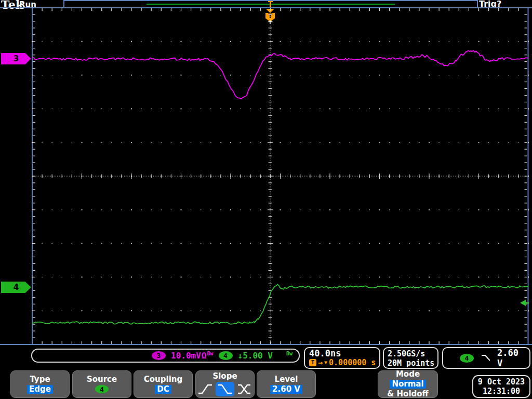 This screenshot has width=532, height=399. I want to click on either-slope-icon, so click(245, 389).